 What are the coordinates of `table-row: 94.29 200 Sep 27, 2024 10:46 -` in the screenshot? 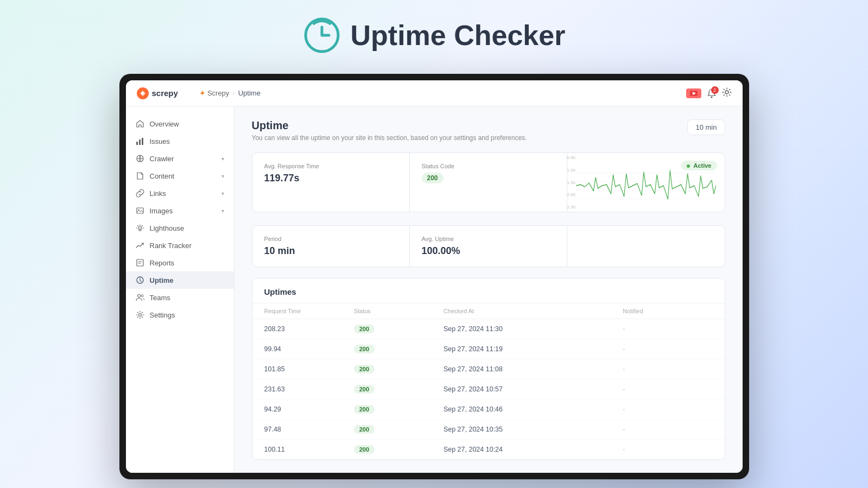 It's located at (489, 409).